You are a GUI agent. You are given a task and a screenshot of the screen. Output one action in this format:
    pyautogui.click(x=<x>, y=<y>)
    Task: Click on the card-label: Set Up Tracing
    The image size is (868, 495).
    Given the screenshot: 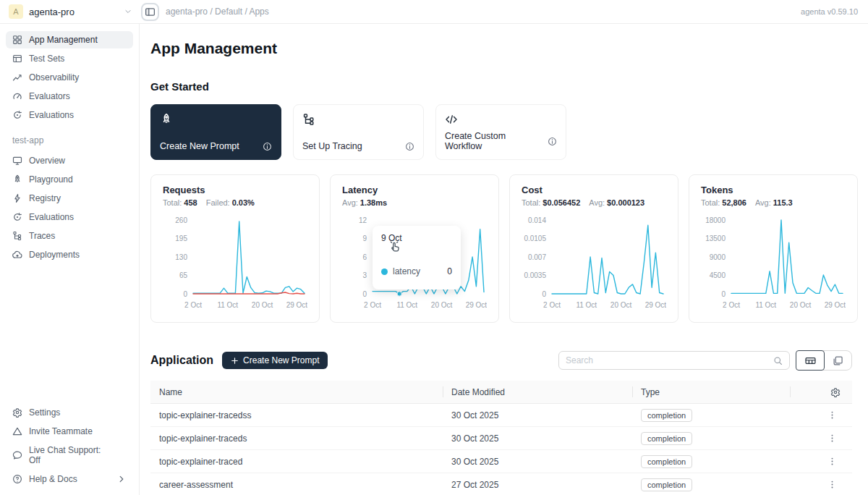 What is the action you would take?
    pyautogui.click(x=333, y=146)
    